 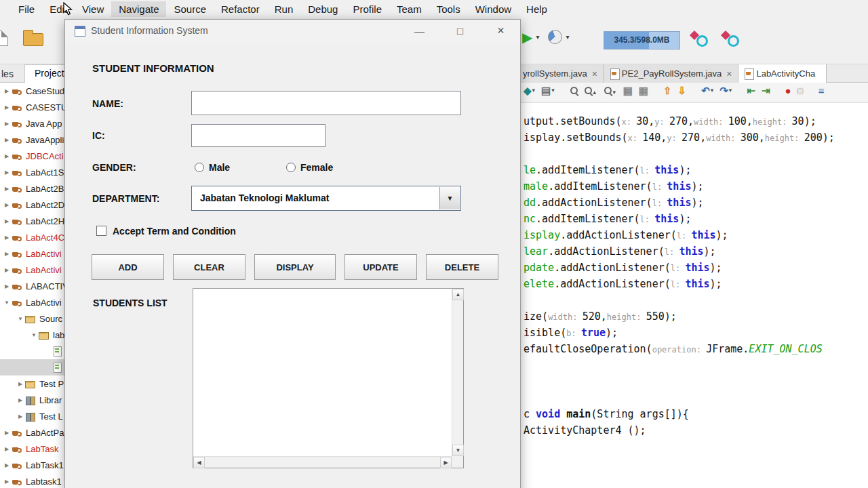 I want to click on editor-toolbar-icon: ▲, so click(x=591, y=91).